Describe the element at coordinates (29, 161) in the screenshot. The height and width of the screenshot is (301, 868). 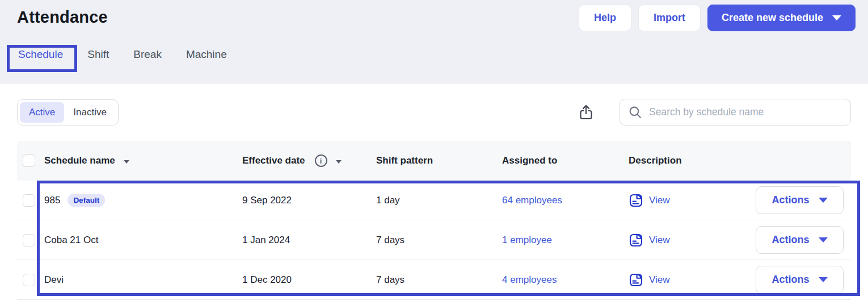
I see `select-all-checkbox` at that location.